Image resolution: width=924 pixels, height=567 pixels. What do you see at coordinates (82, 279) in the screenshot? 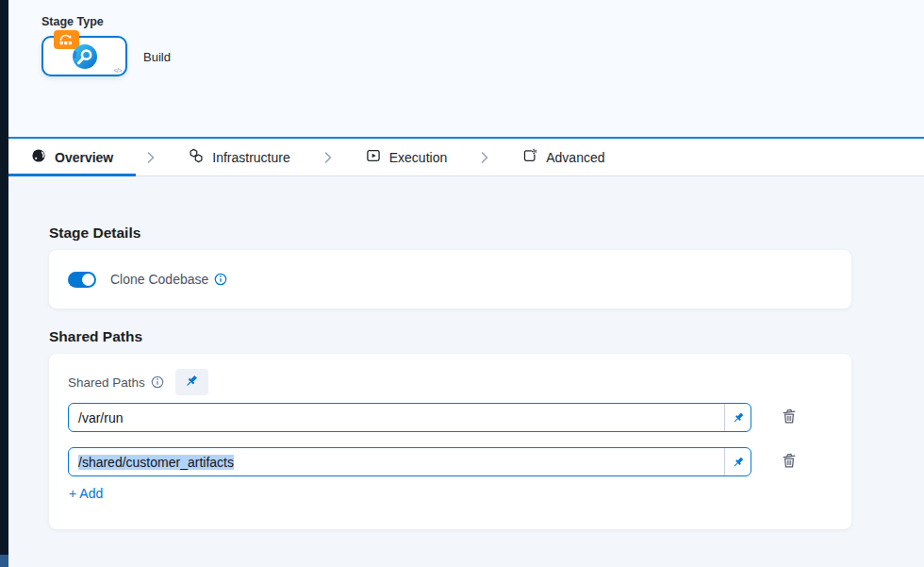
I see `clone-codebase-toggle` at bounding box center [82, 279].